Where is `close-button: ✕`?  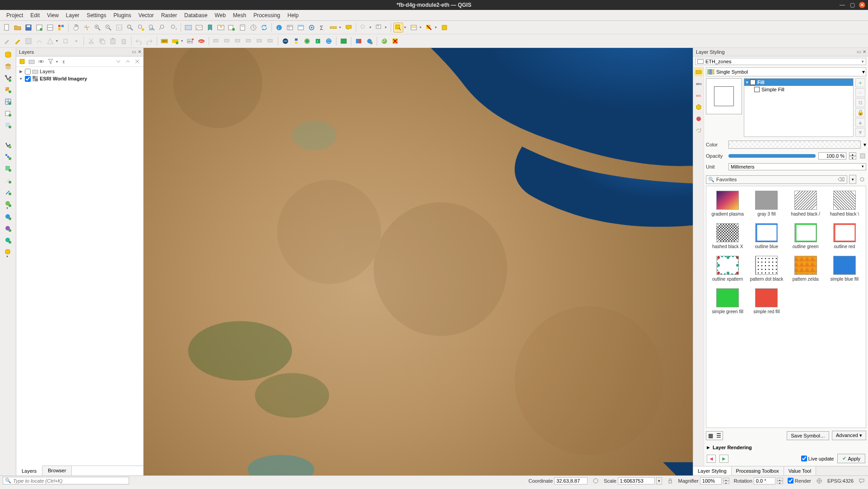
close-button: ✕ is located at coordinates (862, 5).